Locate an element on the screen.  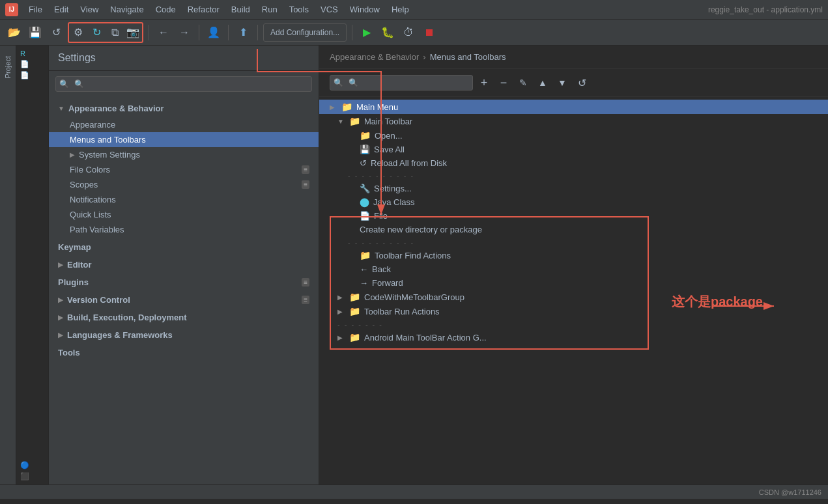
toolbar-profile: 👤 is located at coordinates (214, 33).